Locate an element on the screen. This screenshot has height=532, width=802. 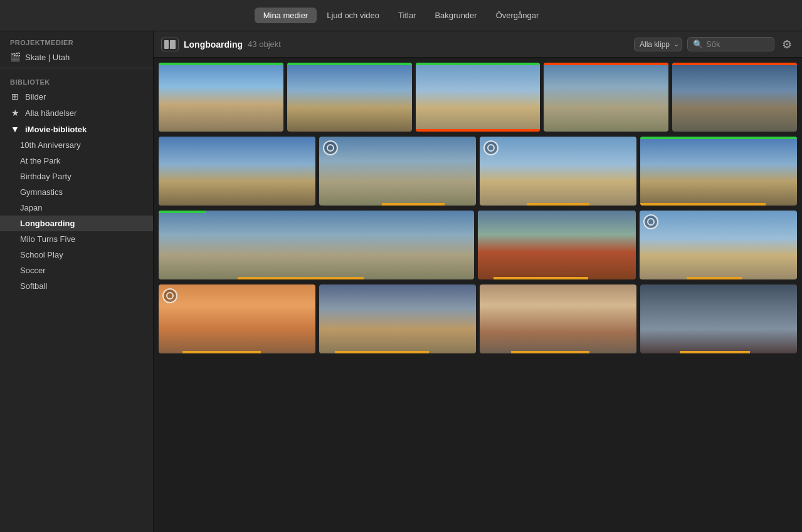
sidebar-item-imovie-bibliotek-label: iMovie-bibliotek is located at coordinates (56, 129).